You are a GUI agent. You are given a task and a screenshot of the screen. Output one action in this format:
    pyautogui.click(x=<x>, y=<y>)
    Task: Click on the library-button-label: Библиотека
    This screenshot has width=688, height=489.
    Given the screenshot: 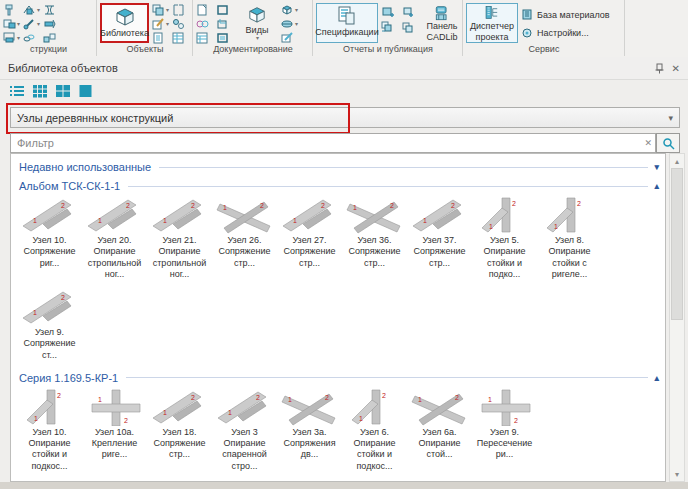 What is the action you would take?
    pyautogui.click(x=124, y=33)
    